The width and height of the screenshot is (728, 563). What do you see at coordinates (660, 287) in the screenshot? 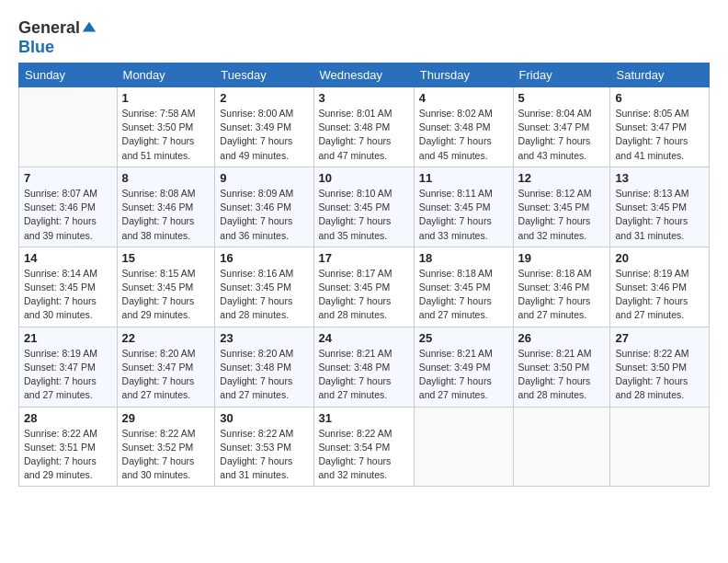
I see `calendar-cell: 20Sunrise: 8:19 AM Sunset: 3:46 PM Dayli…` at bounding box center [660, 287].